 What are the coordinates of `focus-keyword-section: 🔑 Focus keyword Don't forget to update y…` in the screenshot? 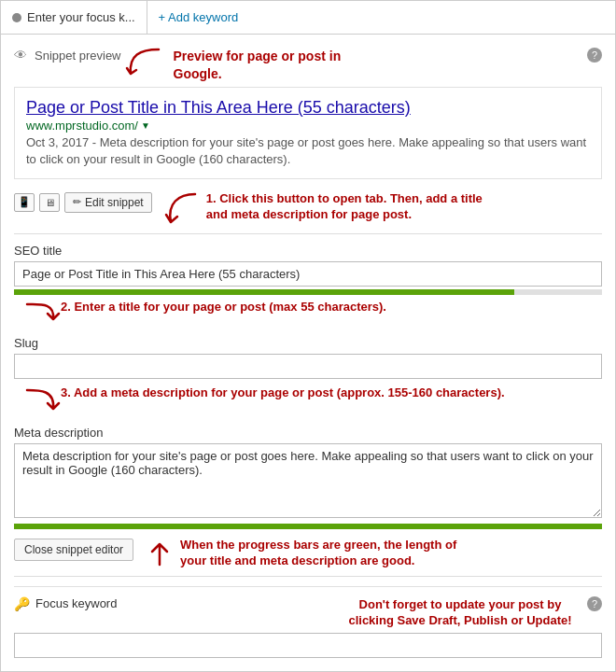 It's located at (308, 622).